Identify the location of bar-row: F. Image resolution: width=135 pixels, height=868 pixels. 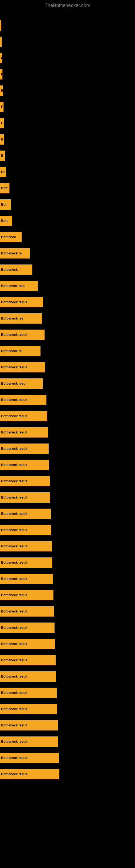
(68, 58).